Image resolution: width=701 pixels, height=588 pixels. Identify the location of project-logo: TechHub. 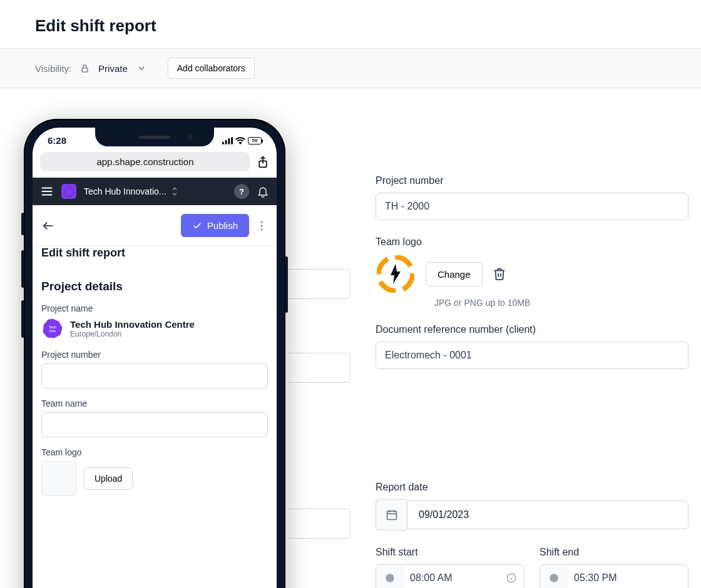
(53, 328).